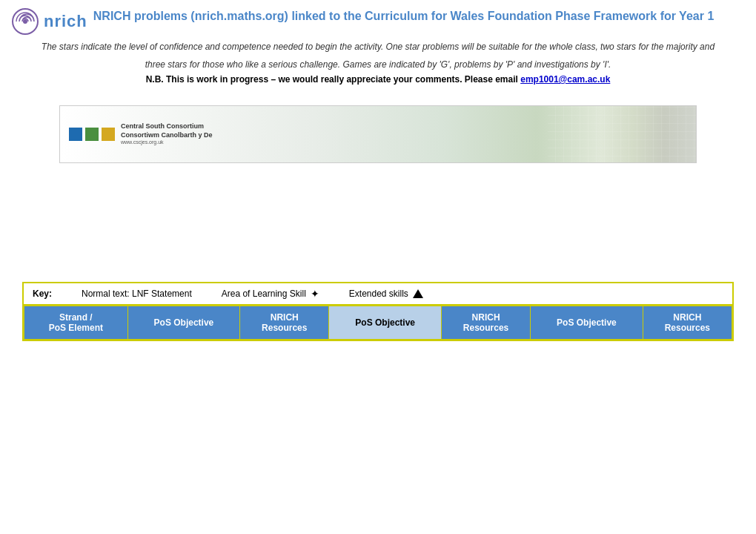 This screenshot has height=534, width=756. What do you see at coordinates (264, 294) in the screenshot?
I see `key-area-text: Area of Learning Skill` at bounding box center [264, 294].